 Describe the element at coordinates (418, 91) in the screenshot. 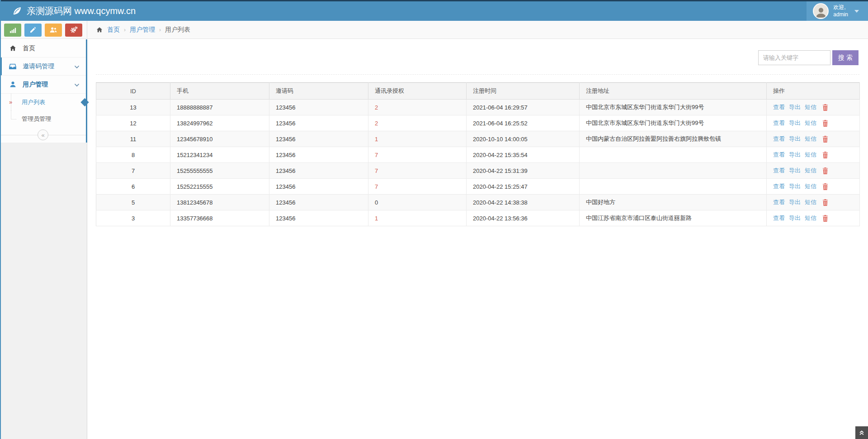

I see `column-header-contacts-auth: 通讯录授权` at that location.